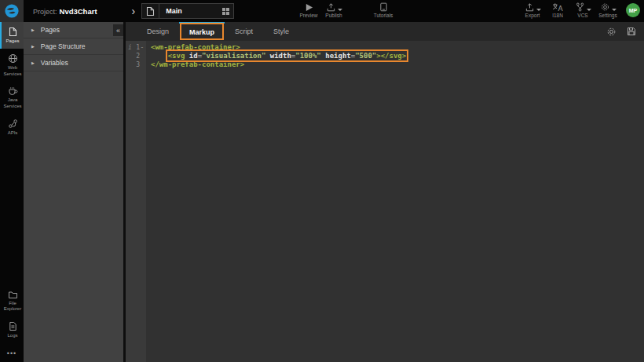 The width and height of the screenshot is (644, 362). I want to click on translate-icon: A, so click(558, 6).